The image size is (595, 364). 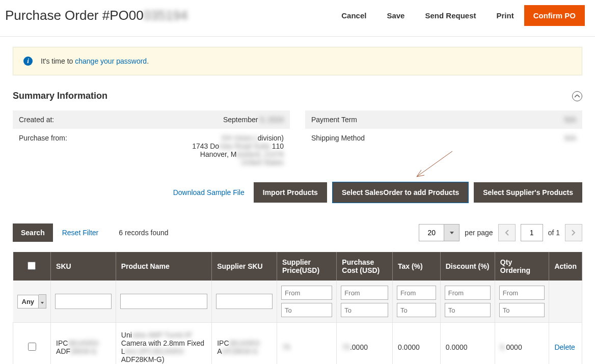 I want to click on cancel-button: Cancel, so click(x=354, y=15).